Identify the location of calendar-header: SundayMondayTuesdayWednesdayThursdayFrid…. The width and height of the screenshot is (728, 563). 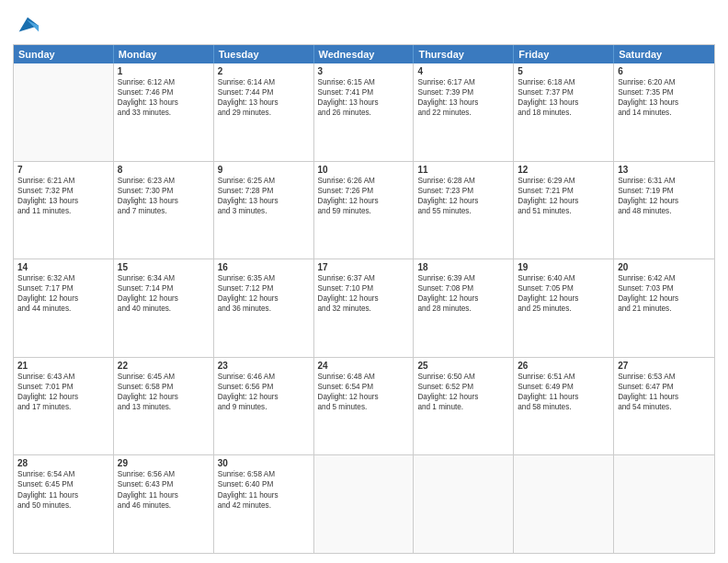
(364, 54).